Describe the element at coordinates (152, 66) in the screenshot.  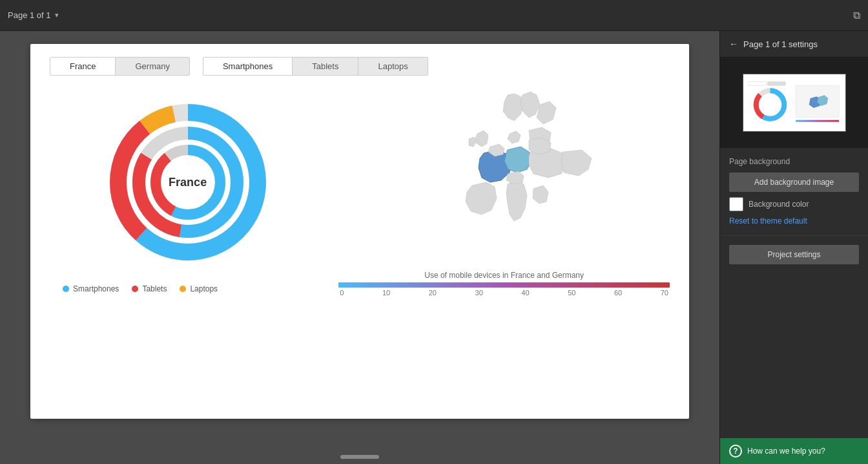
I see `tab-germany: Germany` at that location.